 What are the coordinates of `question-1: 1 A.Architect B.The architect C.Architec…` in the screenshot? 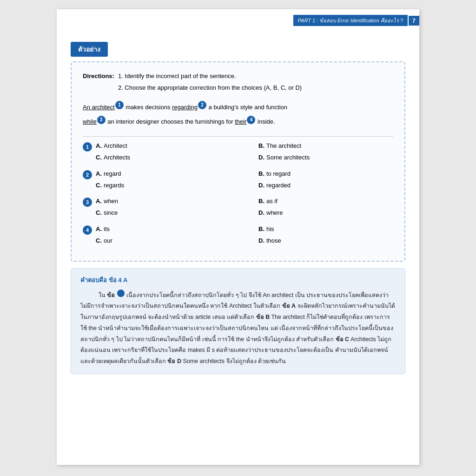 It's located at (238, 152).